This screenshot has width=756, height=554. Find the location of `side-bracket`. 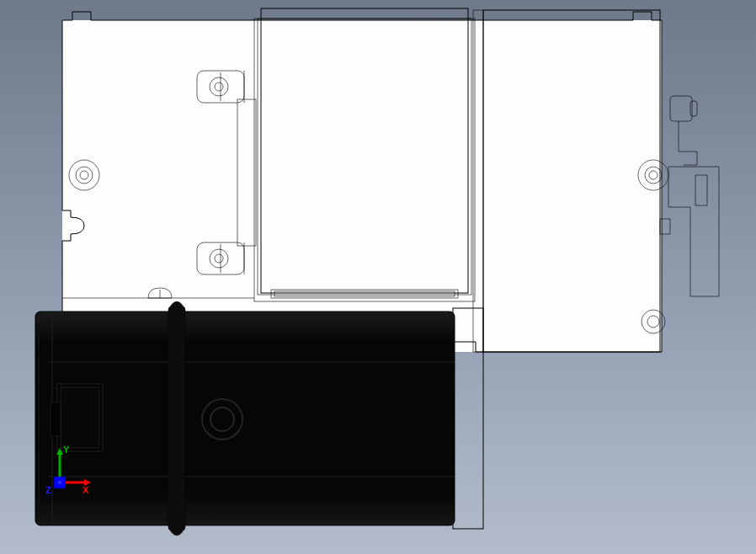

side-bracket is located at coordinates (694, 232).